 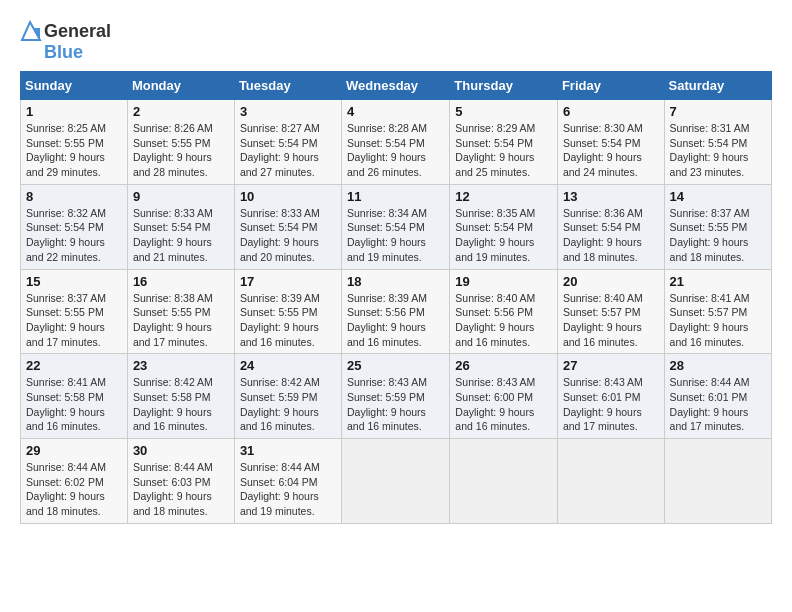 What do you see at coordinates (396, 312) in the screenshot?
I see `calendar-week-row: 15Sunrise: 8:37 AMSunset: 5:55 PMDayligh…` at bounding box center [396, 312].